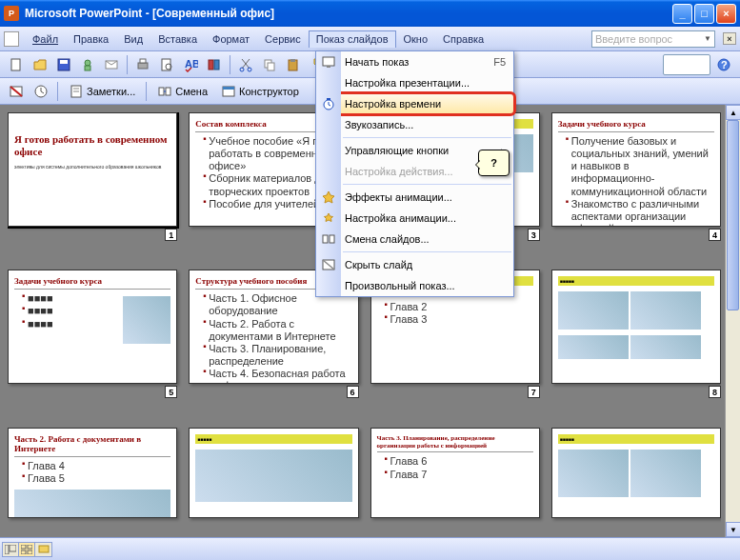 This screenshot has width=740, height=560. What do you see at coordinates (92, 170) in the screenshot?
I see `slide-thumbnail: Я готов работать в современном офисе эле…` at bounding box center [92, 170].